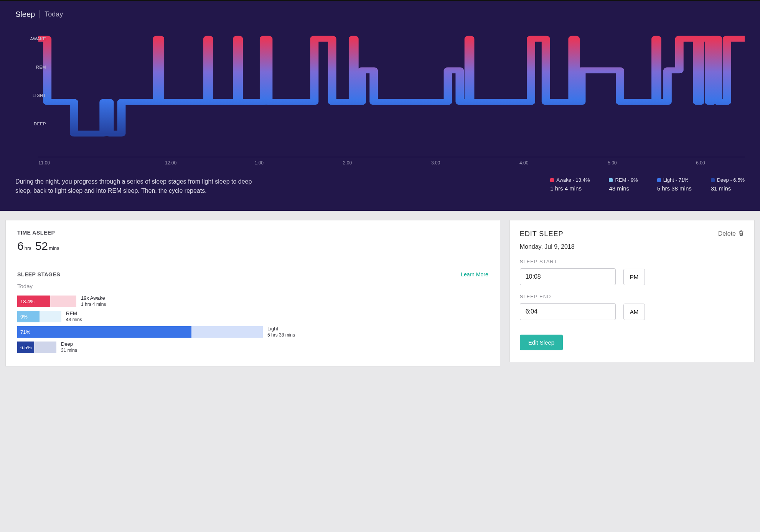 Image resolution: width=760 pixels, height=532 pixels. I want to click on description-text: During the night, you progress through a…, so click(138, 186).